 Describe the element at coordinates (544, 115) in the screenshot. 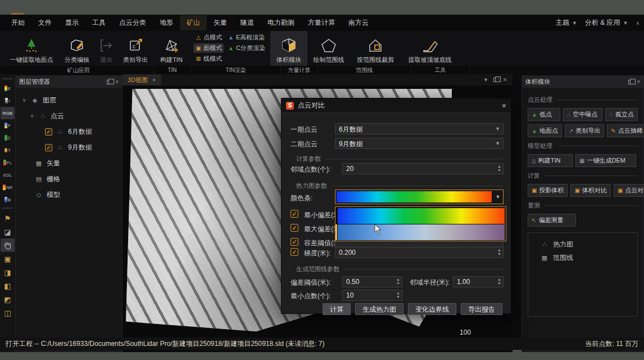

I see `low-point-button: ▲低点` at that location.